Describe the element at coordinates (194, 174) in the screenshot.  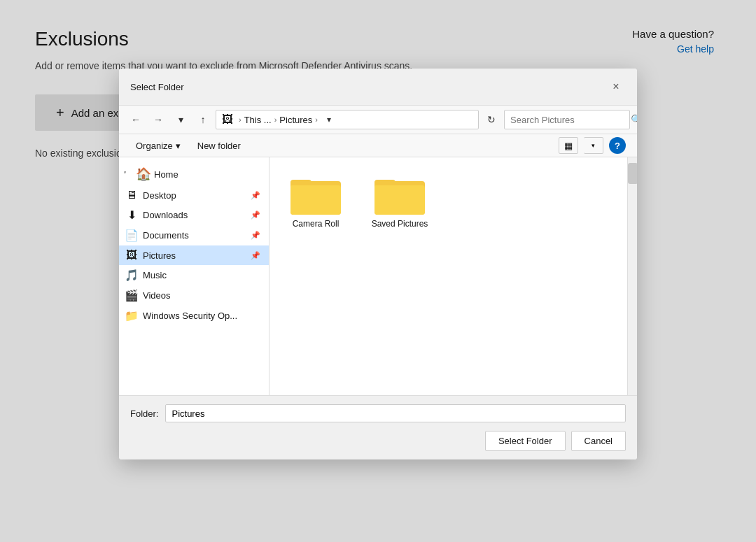
I see `sidebar-home-section: ˅ 🏠 Home` at that location.